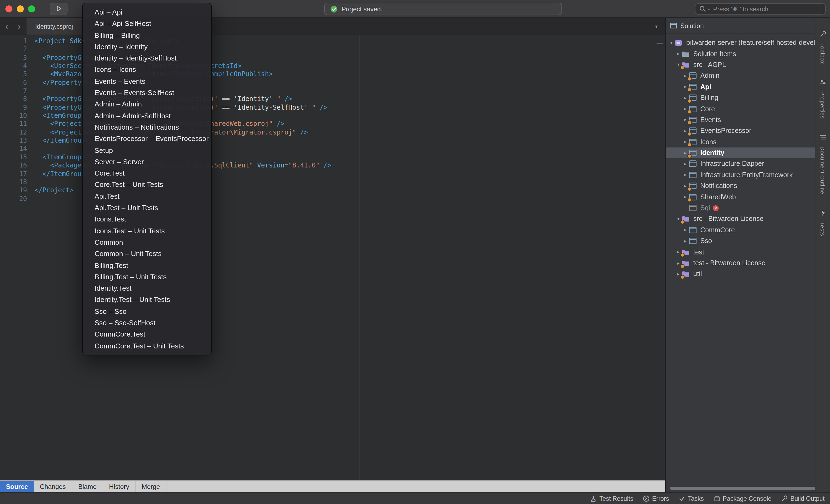  I want to click on tree-label: Events, so click(711, 120).